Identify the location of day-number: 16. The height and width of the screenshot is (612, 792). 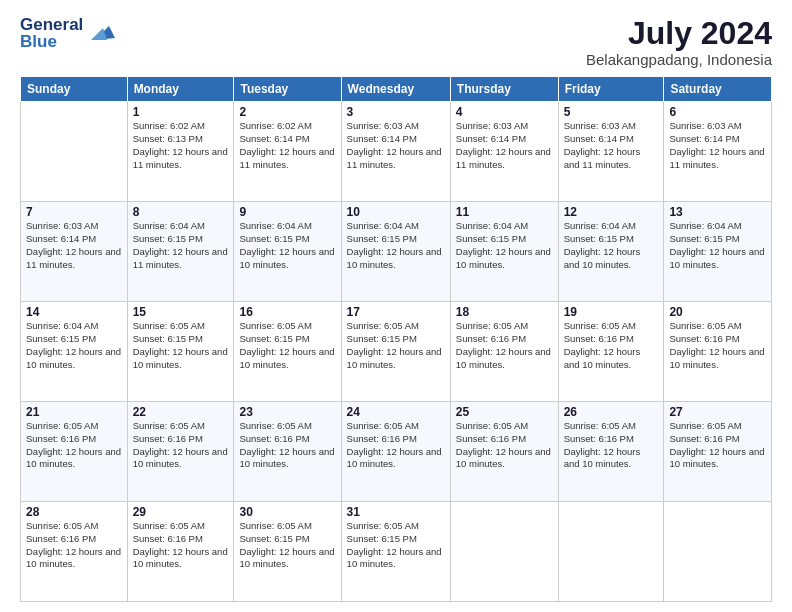
(287, 312).